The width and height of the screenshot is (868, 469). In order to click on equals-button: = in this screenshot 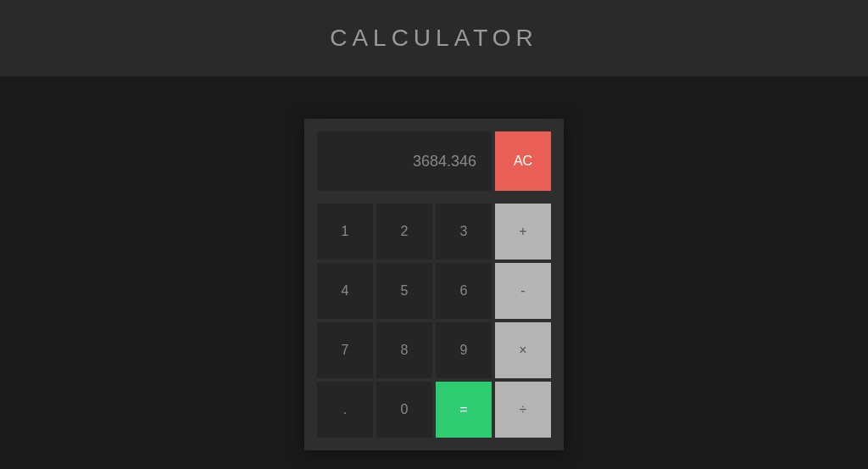, I will do `click(464, 410)`.